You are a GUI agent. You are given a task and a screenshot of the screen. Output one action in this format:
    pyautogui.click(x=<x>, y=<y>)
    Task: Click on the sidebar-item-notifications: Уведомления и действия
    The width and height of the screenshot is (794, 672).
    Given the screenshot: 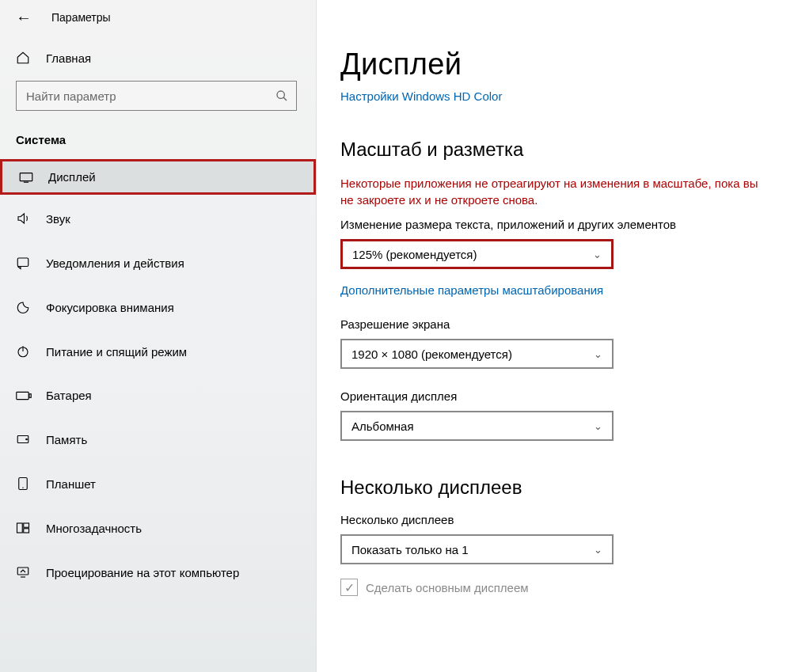 What is the action you would take?
    pyautogui.click(x=158, y=263)
    